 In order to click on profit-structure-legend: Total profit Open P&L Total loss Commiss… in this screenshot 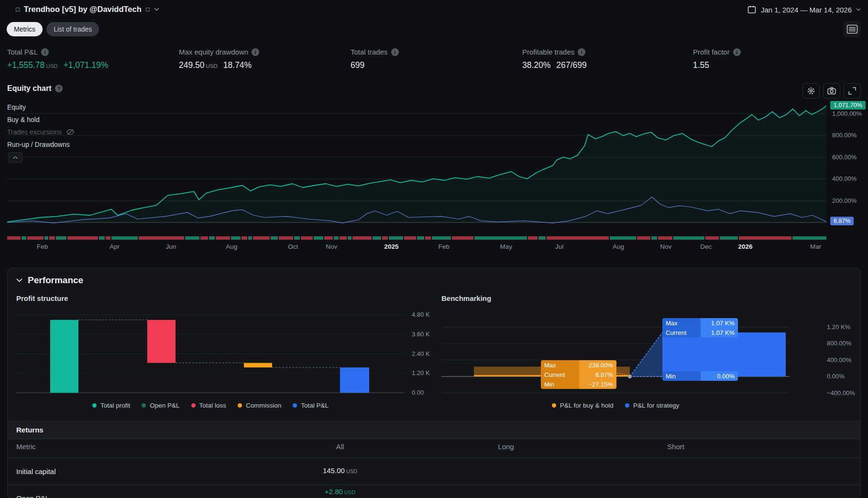, I will do `click(210, 406)`.